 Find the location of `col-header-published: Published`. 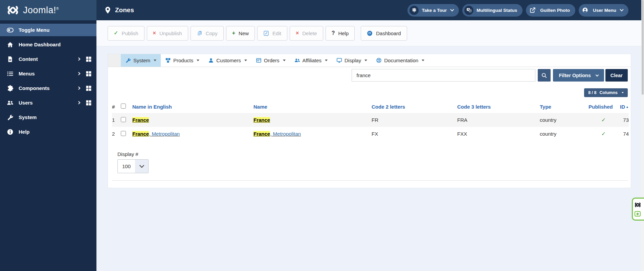

col-header-published: Published is located at coordinates (604, 107).